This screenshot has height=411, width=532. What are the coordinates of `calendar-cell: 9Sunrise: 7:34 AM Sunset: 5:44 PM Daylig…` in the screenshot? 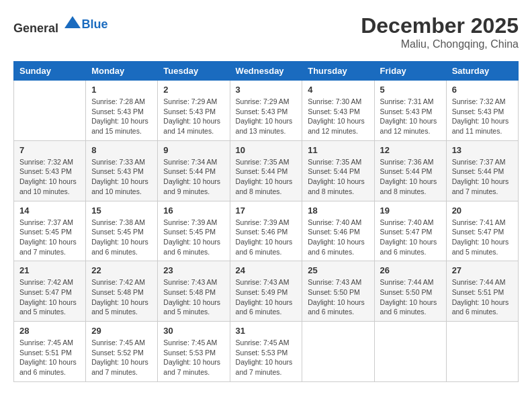 It's located at (193, 171).